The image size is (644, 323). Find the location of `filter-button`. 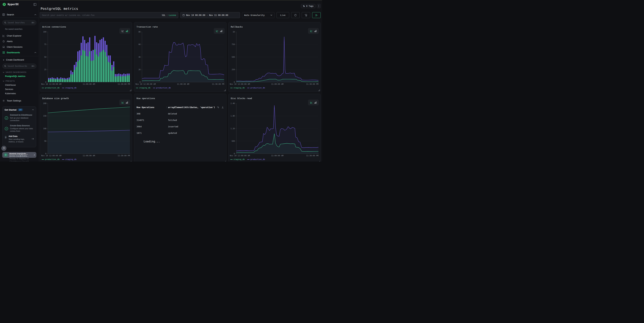

filter-button is located at coordinates (306, 15).